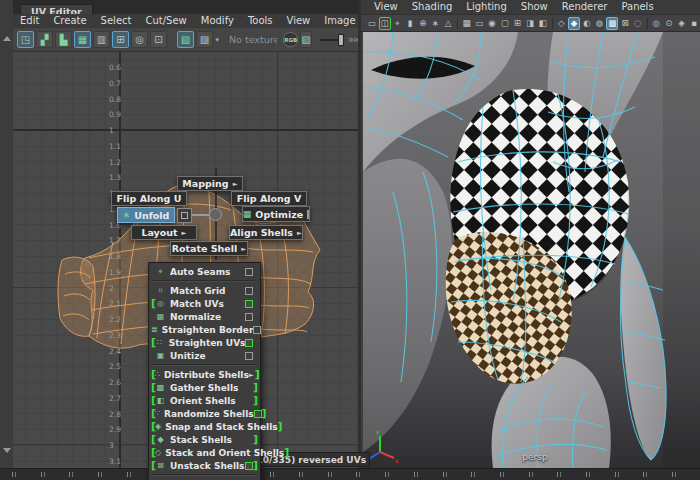  Describe the element at coordinates (7, 38) in the screenshot. I see `scroll-up-icon` at that location.